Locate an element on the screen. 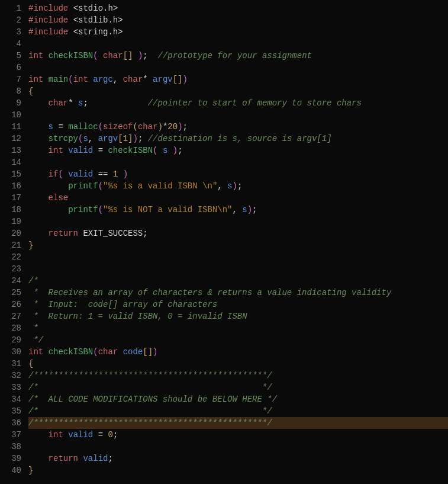  code-line: * Return: 1 = valid ISBN, 0 = invalid IS… is located at coordinates (238, 316).